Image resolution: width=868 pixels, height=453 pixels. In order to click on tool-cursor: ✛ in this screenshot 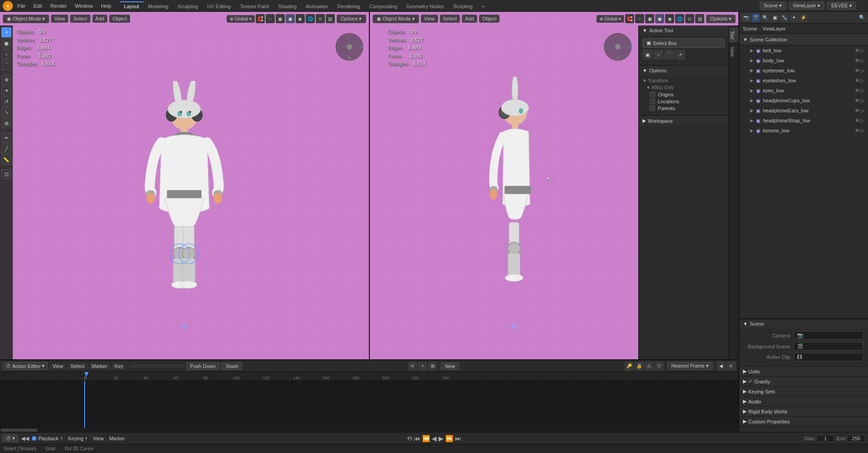, I will do `click(6, 32)`.